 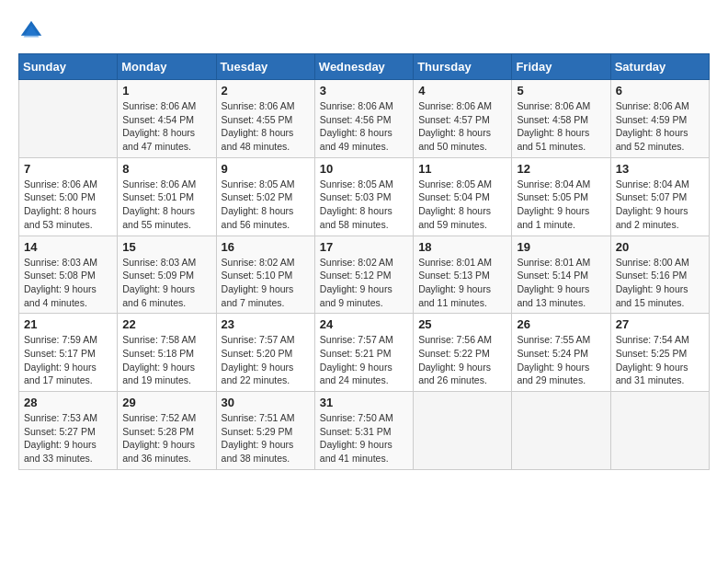 What do you see at coordinates (167, 67) in the screenshot?
I see `header-day-monday: Monday` at bounding box center [167, 67].